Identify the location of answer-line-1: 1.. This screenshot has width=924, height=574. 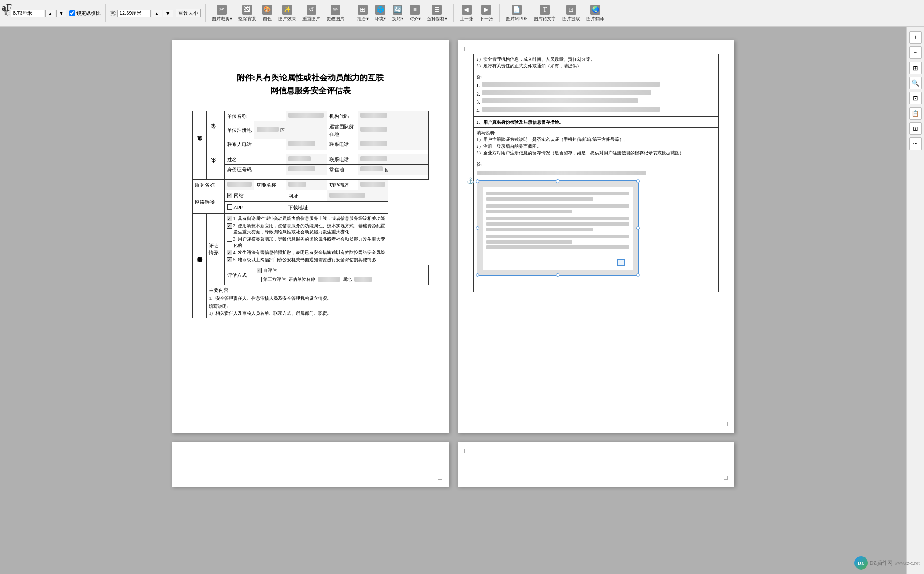
(596, 86).